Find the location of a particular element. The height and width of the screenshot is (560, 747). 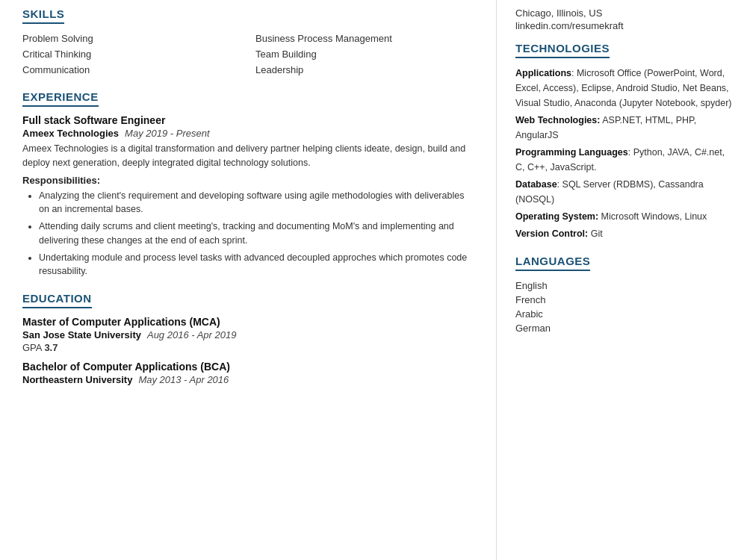

job-description: Ameex Technologies is a digital transfor… is located at coordinates (248, 156).